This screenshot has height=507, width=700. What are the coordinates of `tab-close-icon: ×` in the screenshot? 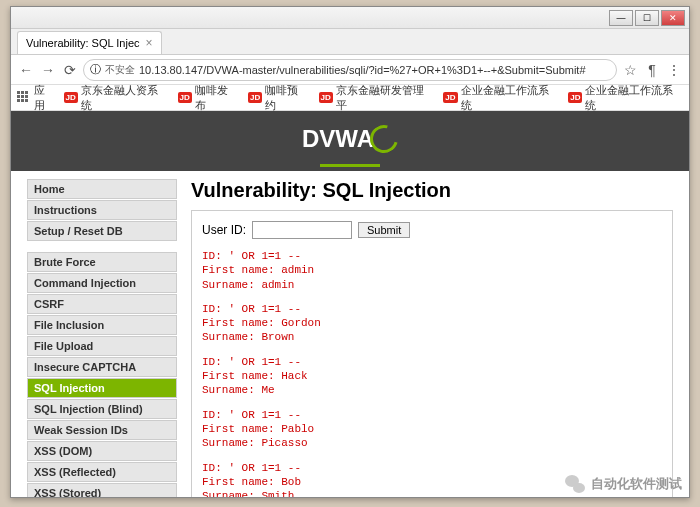 It's located at (150, 43).